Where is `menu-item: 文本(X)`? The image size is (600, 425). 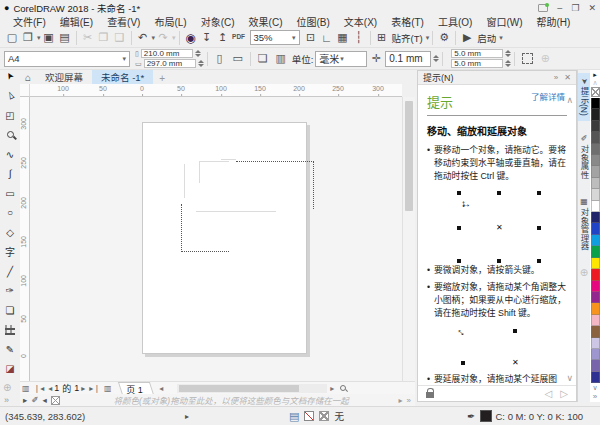 menu-item: 文本(X) is located at coordinates (360, 22).